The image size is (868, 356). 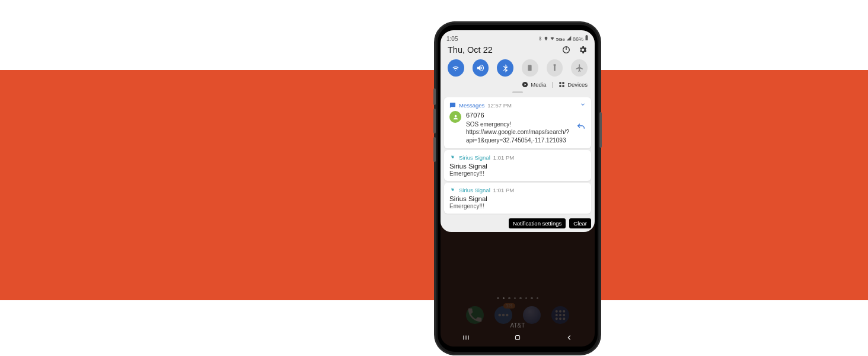 I want to click on qs-bluetooth, so click(x=505, y=68).